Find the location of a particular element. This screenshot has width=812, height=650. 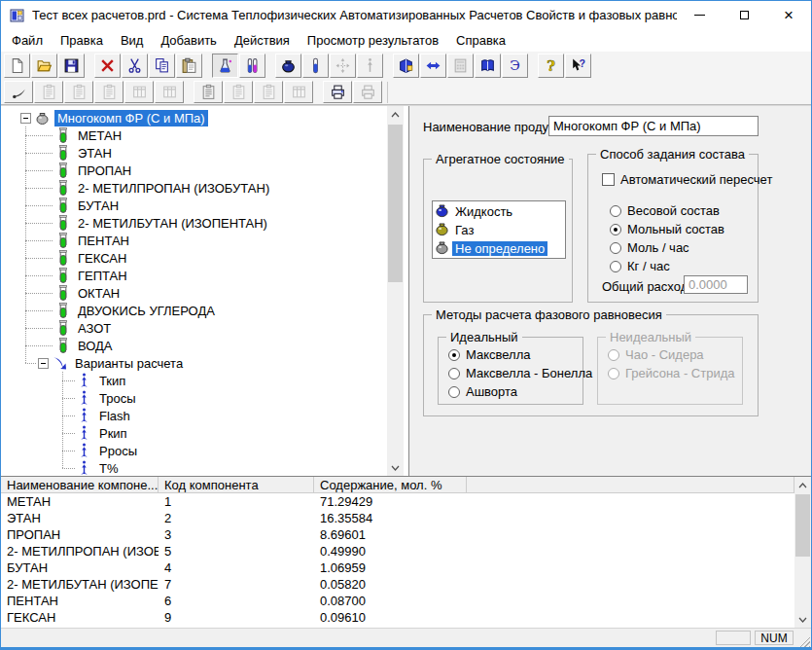

tree-item: Т% is located at coordinates (194, 467).